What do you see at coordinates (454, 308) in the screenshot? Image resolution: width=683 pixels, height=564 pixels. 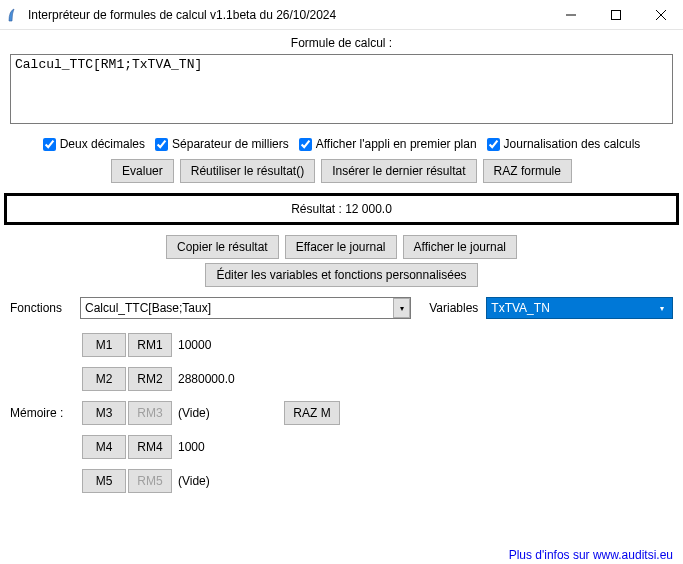 I see `variables-label: Variables` at bounding box center [454, 308].